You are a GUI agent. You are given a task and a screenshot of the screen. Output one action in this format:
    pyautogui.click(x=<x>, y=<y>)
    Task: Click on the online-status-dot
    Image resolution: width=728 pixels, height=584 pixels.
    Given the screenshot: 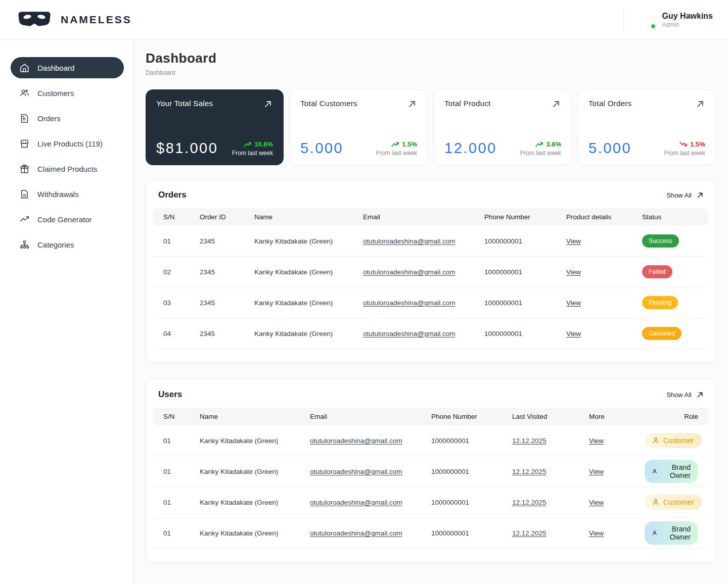 What is the action you would take?
    pyautogui.click(x=653, y=26)
    